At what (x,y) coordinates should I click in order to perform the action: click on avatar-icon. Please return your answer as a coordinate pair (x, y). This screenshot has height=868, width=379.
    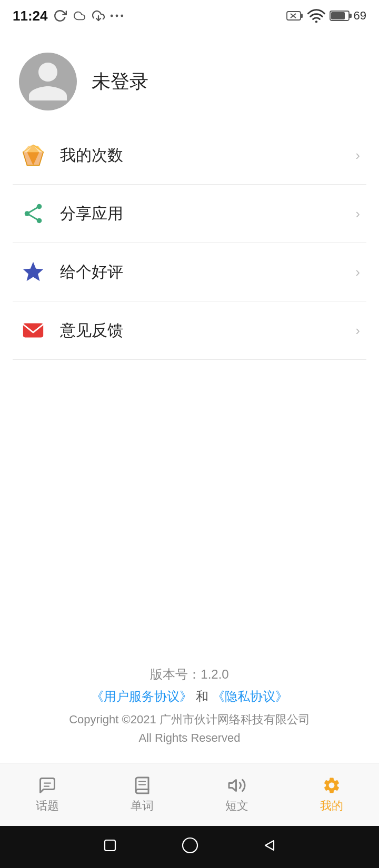
    Looking at the image, I should click on (48, 82).